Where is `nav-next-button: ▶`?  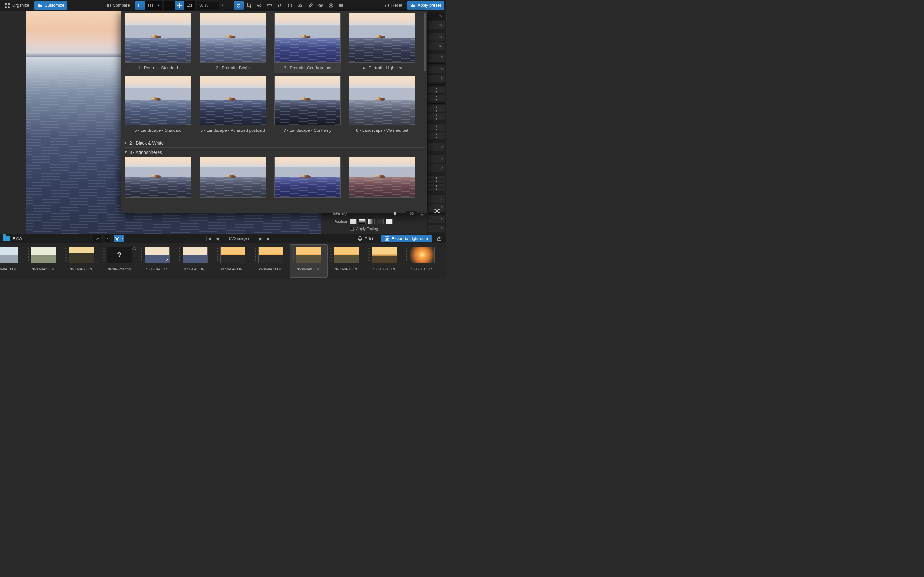
nav-next-button: ▶ is located at coordinates (261, 239).